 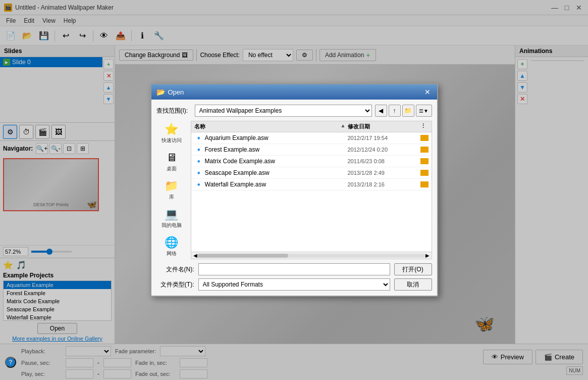 I want to click on col-date-header: 修改日期, so click(x=383, y=126).